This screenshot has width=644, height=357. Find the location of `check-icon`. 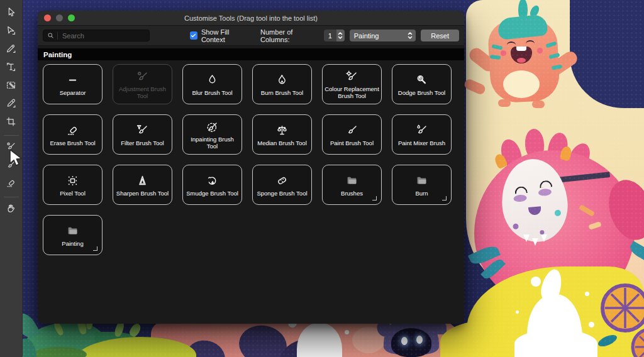

check-icon is located at coordinates (194, 35).